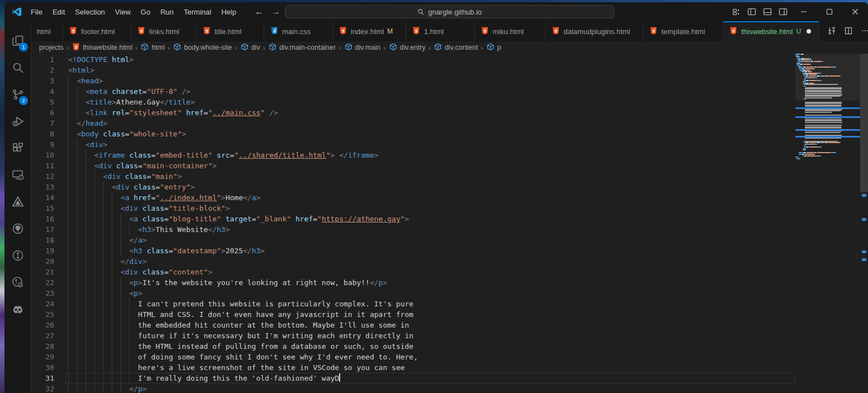 This screenshot has width=868, height=393. Describe the element at coordinates (440, 31) in the screenshot. I see `tab-1.html: 51.html` at that location.